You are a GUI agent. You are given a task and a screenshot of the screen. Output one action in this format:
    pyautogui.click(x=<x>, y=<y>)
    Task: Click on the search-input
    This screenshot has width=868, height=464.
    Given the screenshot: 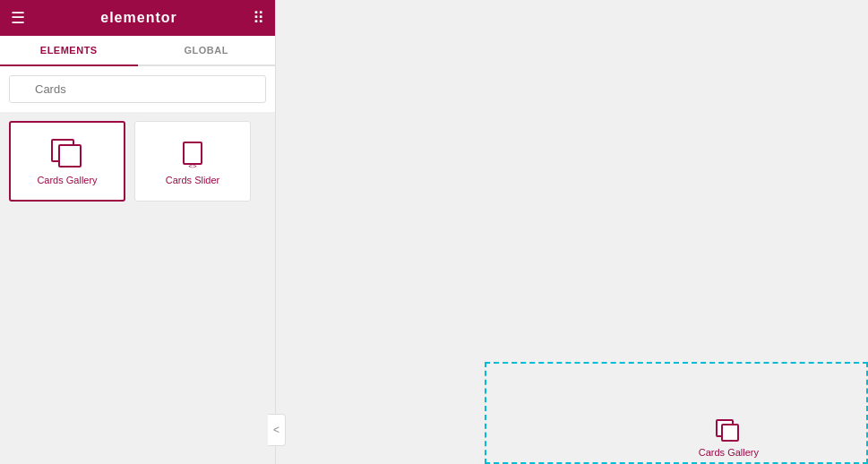 What is the action you would take?
    pyautogui.click(x=138, y=90)
    